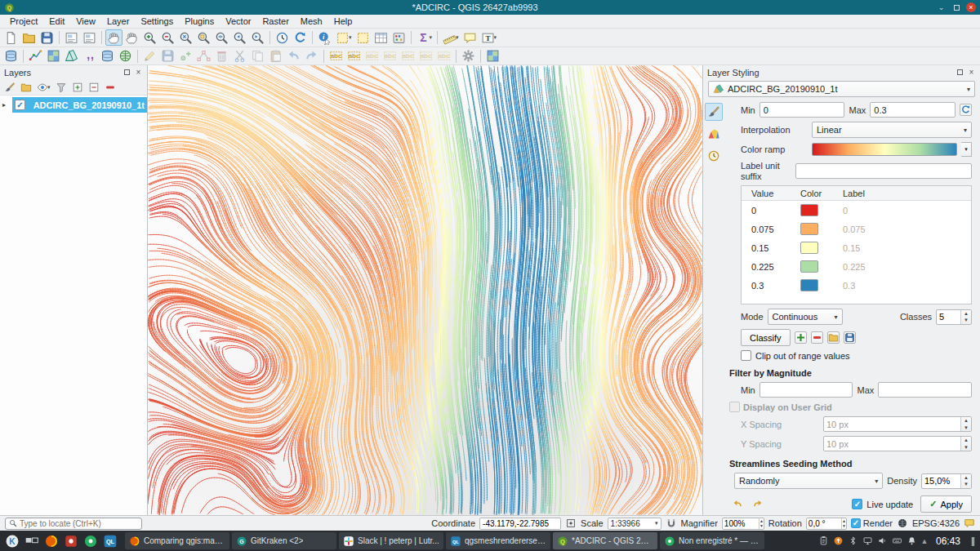 The width and height of the screenshot is (980, 551). Describe the element at coordinates (856, 266) in the screenshot. I see `color-class-row: 0.2250.225` at that location.